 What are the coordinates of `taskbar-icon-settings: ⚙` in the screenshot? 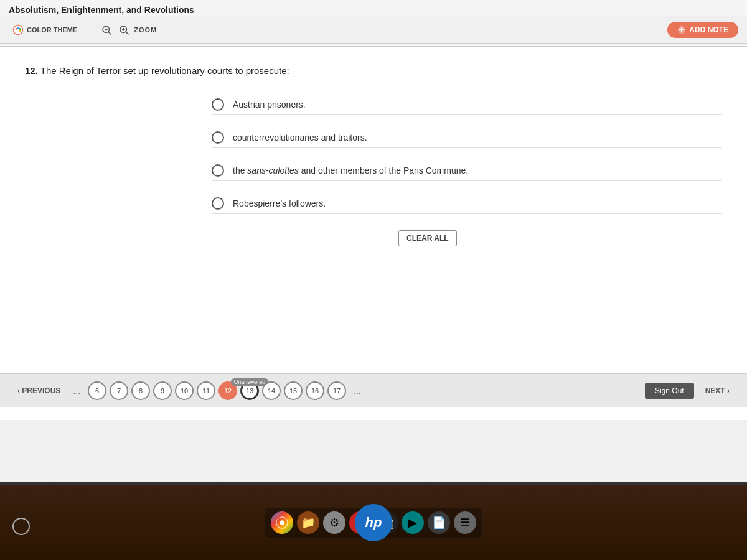 It's located at (334, 523).